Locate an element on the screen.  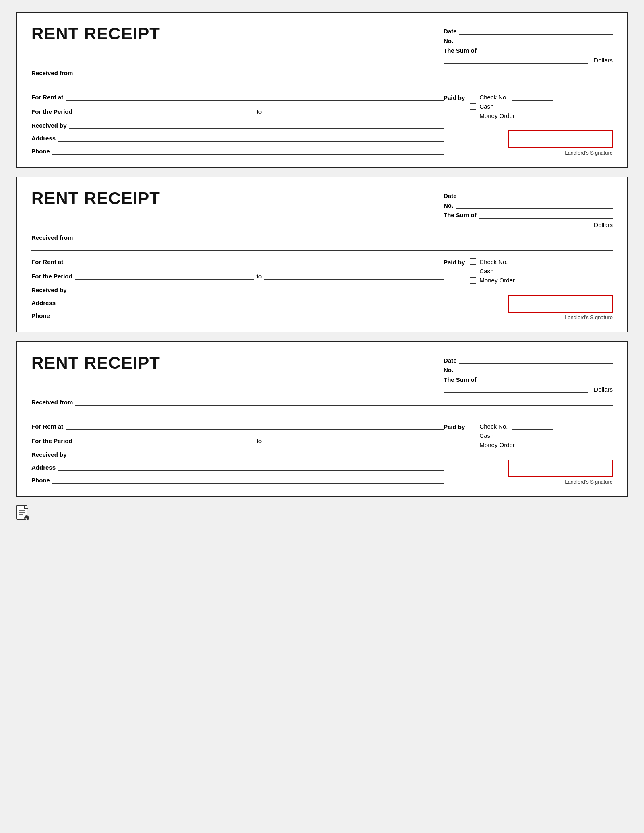
signature-label-1: Landlord's Signature is located at coordinates (588, 153).